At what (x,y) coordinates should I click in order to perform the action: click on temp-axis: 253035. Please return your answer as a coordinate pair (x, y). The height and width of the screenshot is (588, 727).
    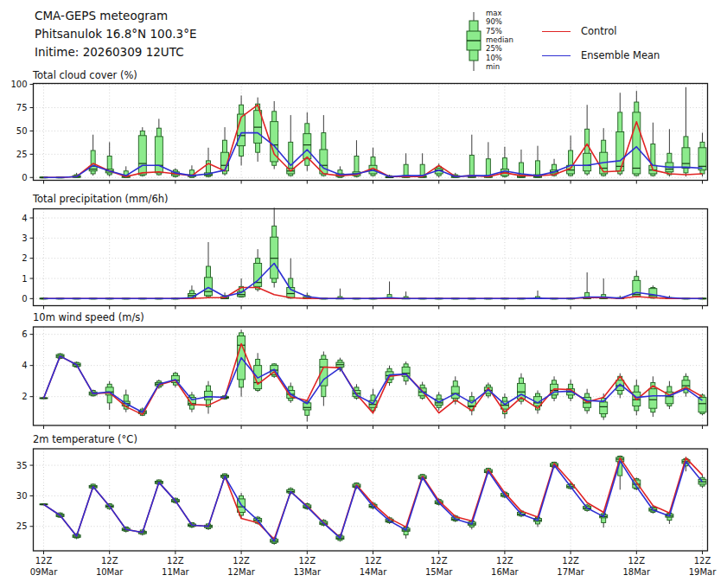
    Looking at the image, I should click on (360, 508).